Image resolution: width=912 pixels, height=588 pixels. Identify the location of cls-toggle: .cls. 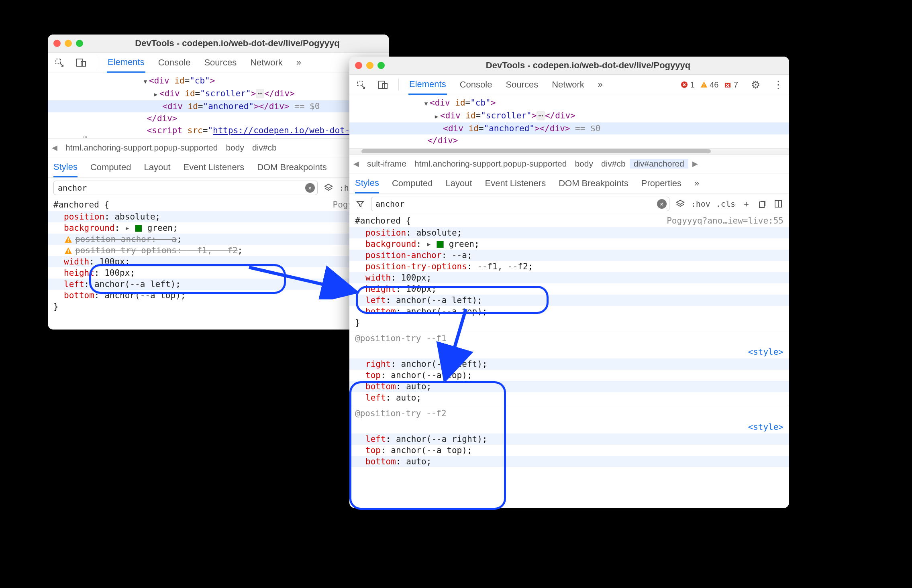
(726, 204).